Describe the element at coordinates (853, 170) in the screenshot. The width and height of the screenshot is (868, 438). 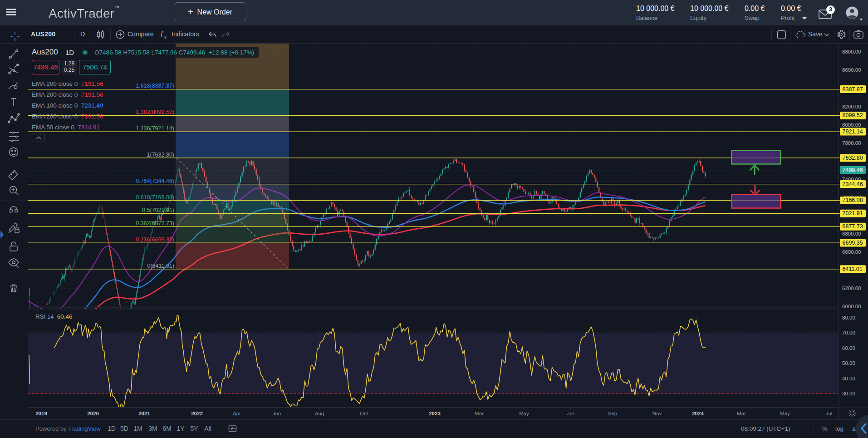
I see `svg-text: 7499.46` at that location.